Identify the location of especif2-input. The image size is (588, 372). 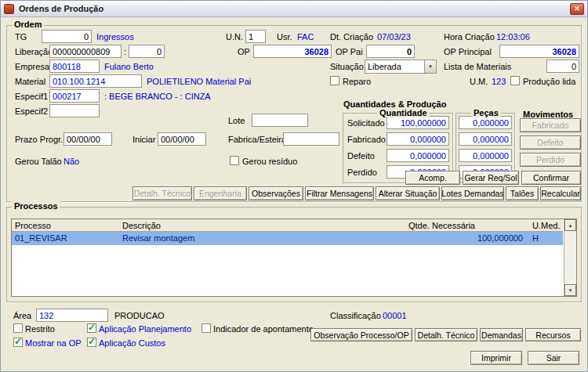
(74, 111).